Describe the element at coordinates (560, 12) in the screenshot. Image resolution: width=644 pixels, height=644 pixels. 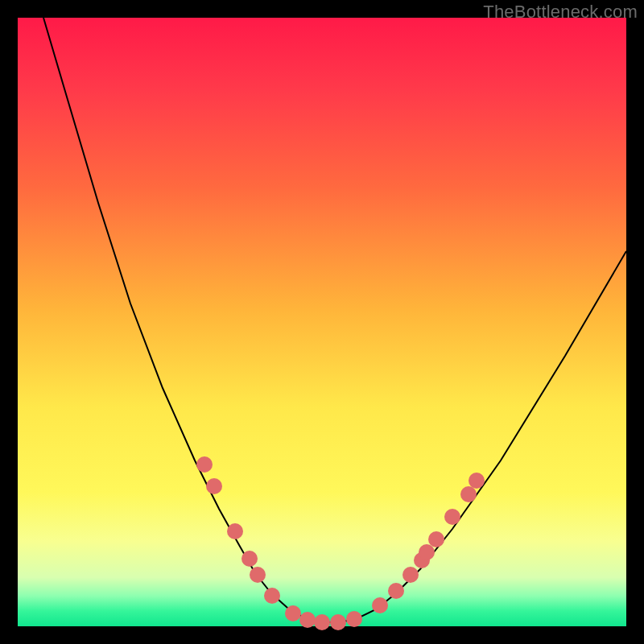
I see `watermark-text: TheBottleneck.com` at that location.